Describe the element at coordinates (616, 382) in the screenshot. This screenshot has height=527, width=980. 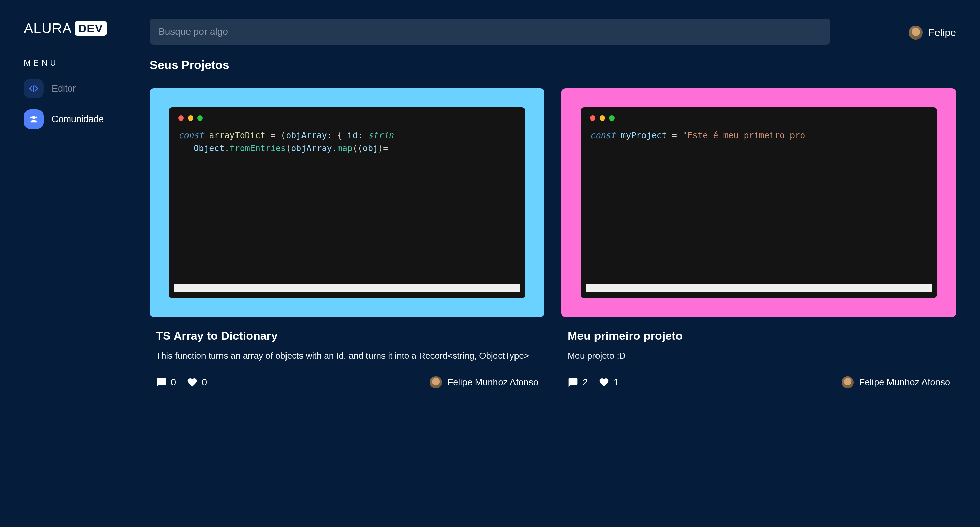
I see `likes-count: 1` at that location.